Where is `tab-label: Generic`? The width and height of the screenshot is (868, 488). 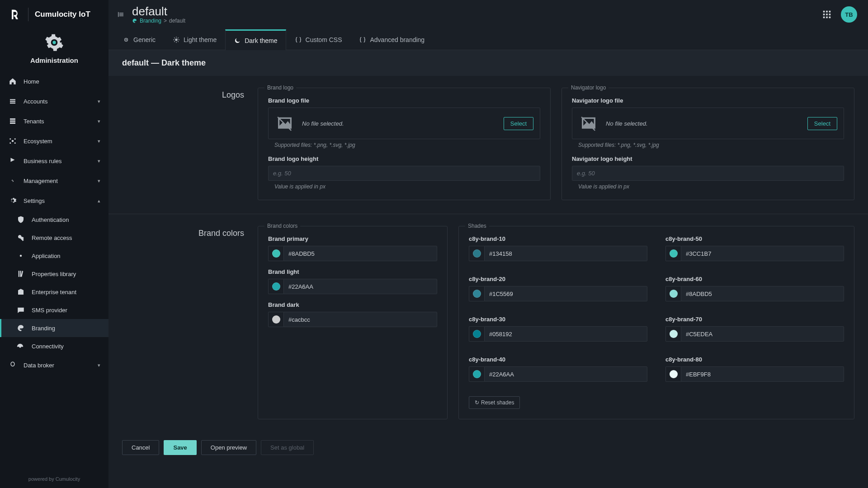 tab-label: Generic is located at coordinates (145, 40).